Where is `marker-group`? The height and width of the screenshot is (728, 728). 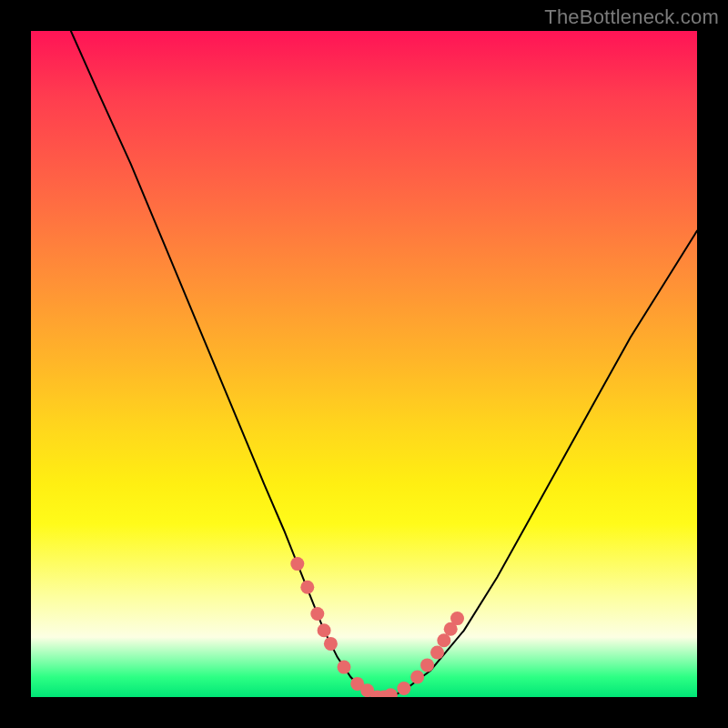
marker-group is located at coordinates (377, 627).